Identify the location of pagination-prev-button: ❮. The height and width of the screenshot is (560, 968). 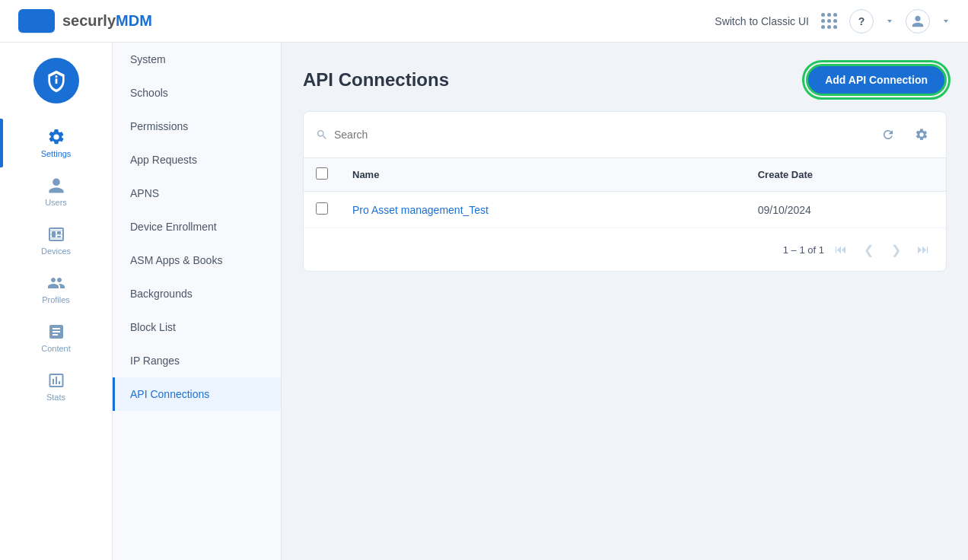
(868, 250).